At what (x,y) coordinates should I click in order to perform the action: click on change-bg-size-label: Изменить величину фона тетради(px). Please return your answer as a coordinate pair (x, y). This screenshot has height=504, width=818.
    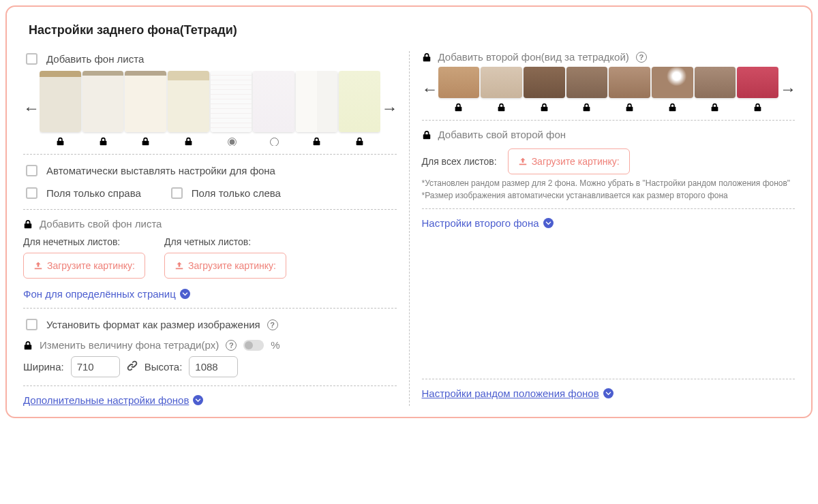
    Looking at the image, I should click on (130, 345).